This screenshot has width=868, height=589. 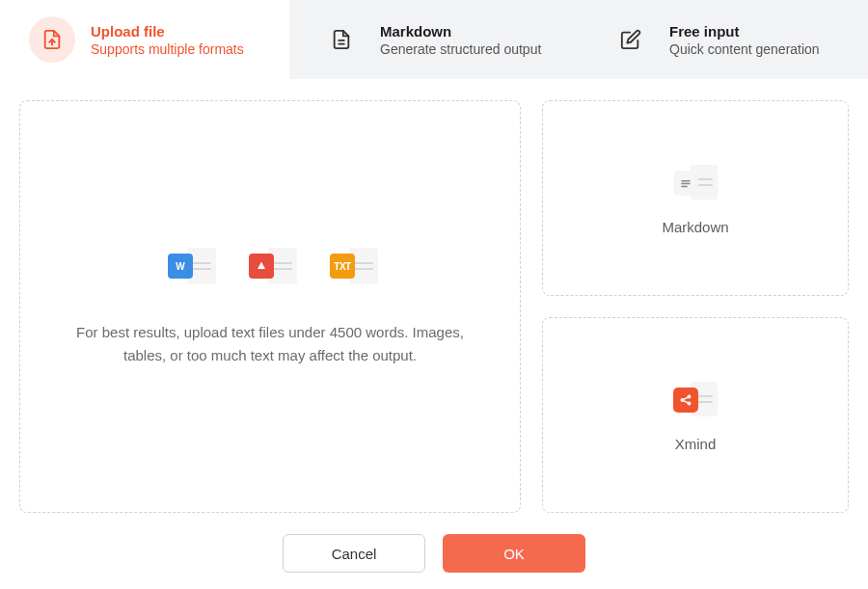 What do you see at coordinates (461, 40) in the screenshot?
I see `tab-text: Markdown Generate structured output` at bounding box center [461, 40].